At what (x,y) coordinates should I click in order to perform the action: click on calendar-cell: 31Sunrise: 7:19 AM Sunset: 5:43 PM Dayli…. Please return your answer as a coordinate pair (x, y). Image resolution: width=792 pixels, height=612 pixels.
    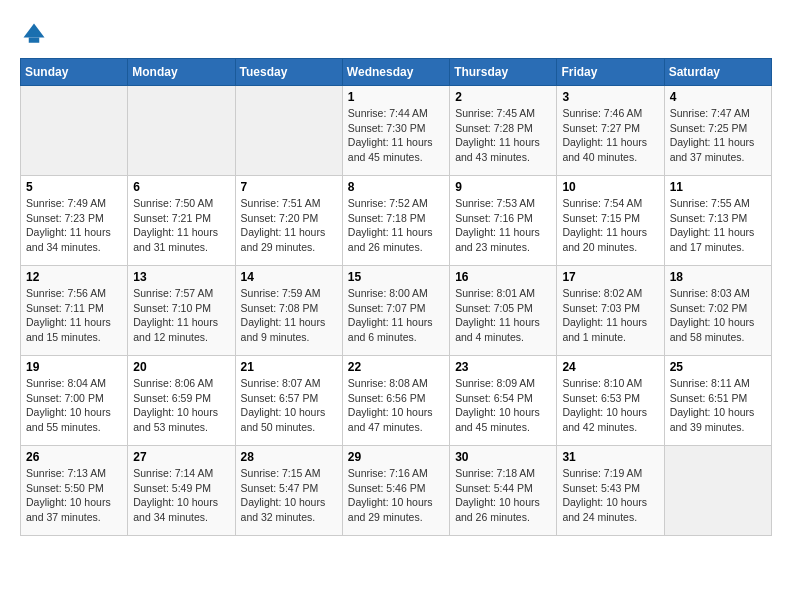
    Looking at the image, I should click on (610, 491).